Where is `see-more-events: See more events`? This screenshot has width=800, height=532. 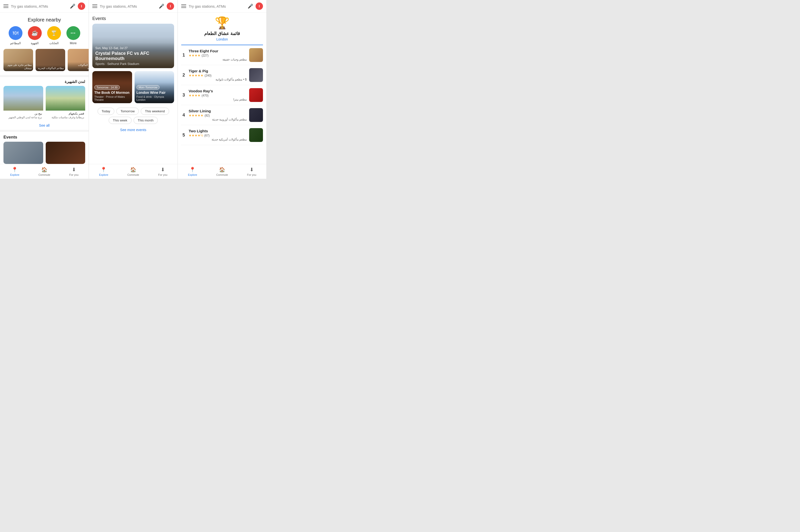 see-more-events: See more events is located at coordinates (133, 130).